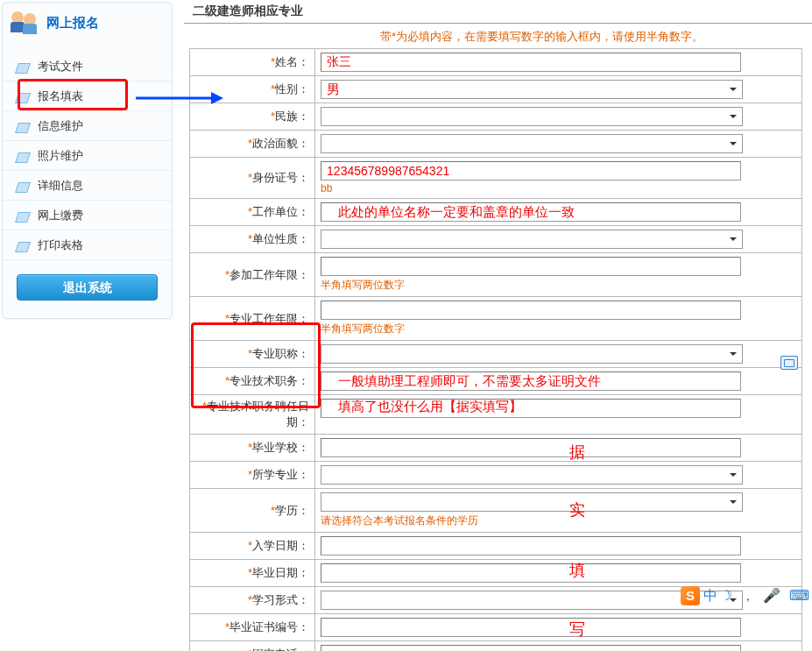 The height and width of the screenshot is (651, 812). What do you see at coordinates (270, 275) in the screenshot?
I see `label-work-years: 参加工作年限：` at bounding box center [270, 275].